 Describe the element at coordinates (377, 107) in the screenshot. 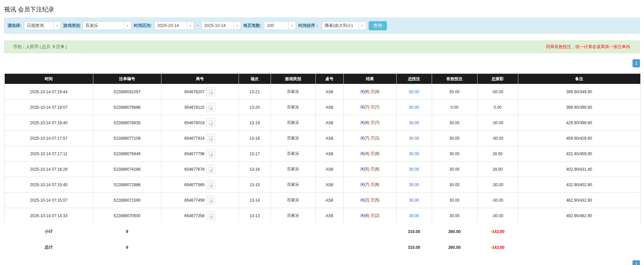

I see `result-banker-points: (7)` at that location.